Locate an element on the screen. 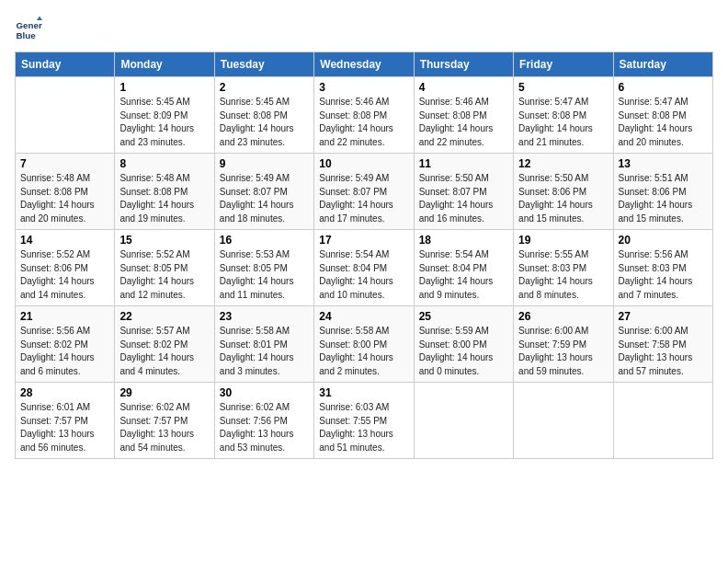 The height and width of the screenshot is (563, 728). calendar-cell: 29Sunrise: 6:02 AM Sunset: 7:57 PM Dayli… is located at coordinates (165, 421).